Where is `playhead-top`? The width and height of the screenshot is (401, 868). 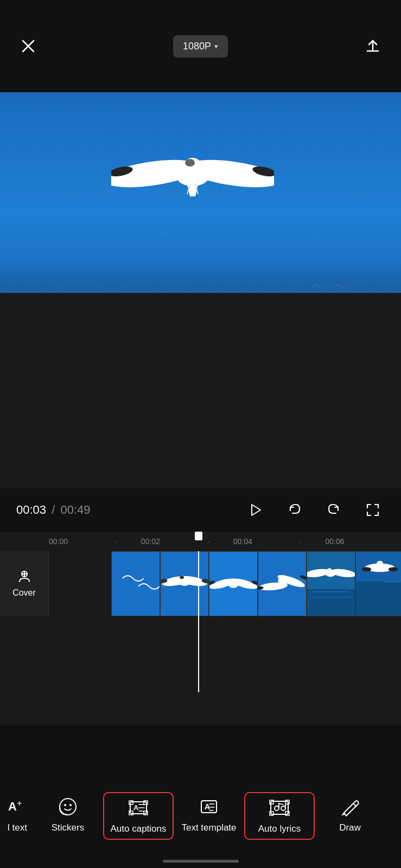 playhead-top is located at coordinates (199, 536).